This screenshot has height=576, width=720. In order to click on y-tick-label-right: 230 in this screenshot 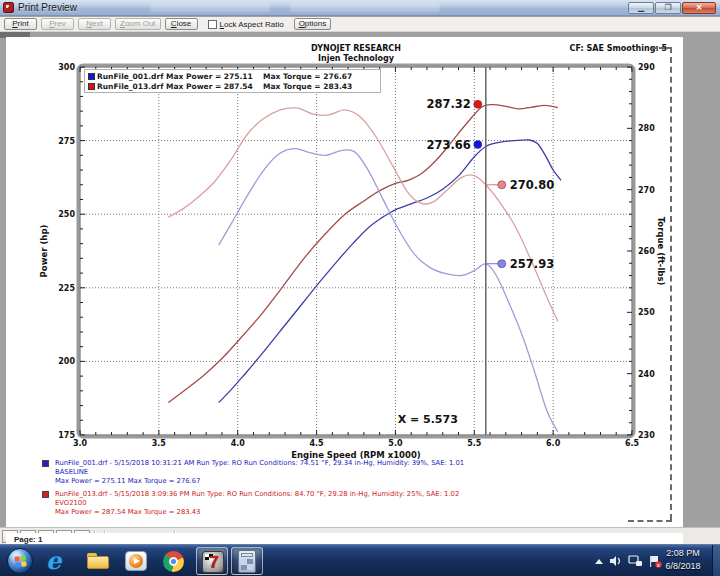, I will do `click(646, 436)`.